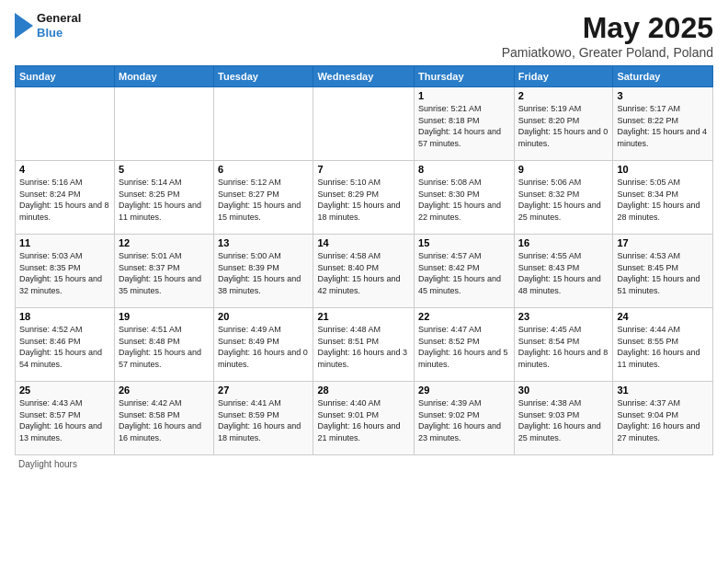 The height and width of the screenshot is (563, 728). Describe the element at coordinates (65, 271) in the screenshot. I see `calendar-cell: 11Sunrise: 5:03 AM Sunset: 8:35 PM Dayli…` at that location.